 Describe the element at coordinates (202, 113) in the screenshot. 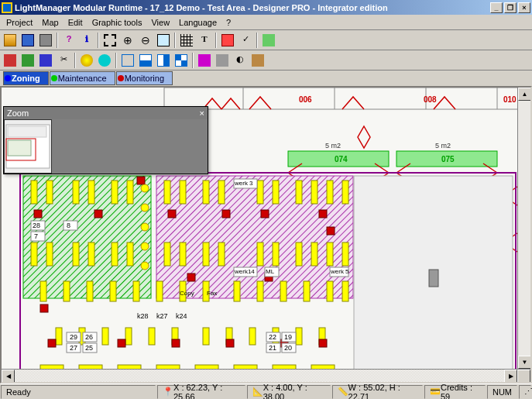

I see `zoom-panel-close: ×` at that location.